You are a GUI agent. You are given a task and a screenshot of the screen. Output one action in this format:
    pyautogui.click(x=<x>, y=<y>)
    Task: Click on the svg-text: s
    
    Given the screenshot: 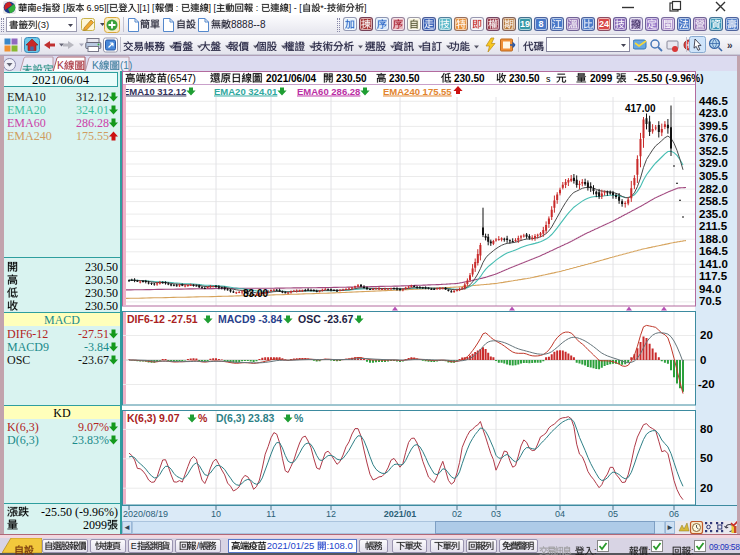 What is the action you would take?
    pyautogui.click(x=548, y=79)
    